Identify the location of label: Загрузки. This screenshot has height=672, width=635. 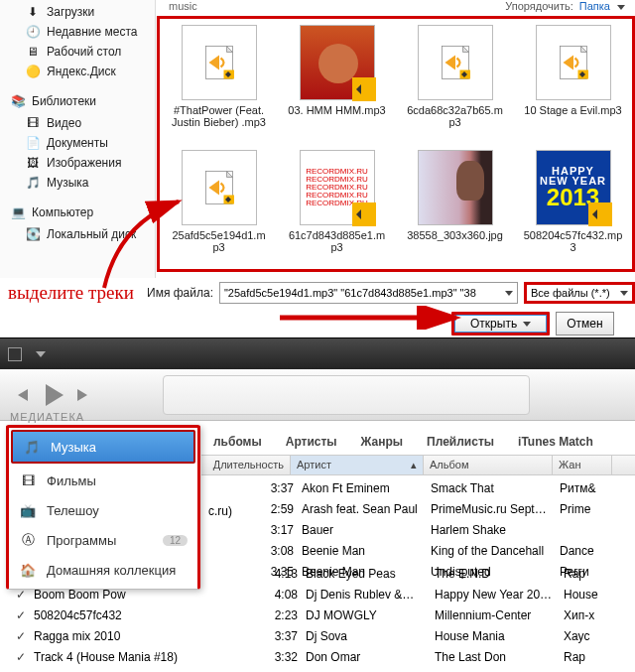
(70, 12).